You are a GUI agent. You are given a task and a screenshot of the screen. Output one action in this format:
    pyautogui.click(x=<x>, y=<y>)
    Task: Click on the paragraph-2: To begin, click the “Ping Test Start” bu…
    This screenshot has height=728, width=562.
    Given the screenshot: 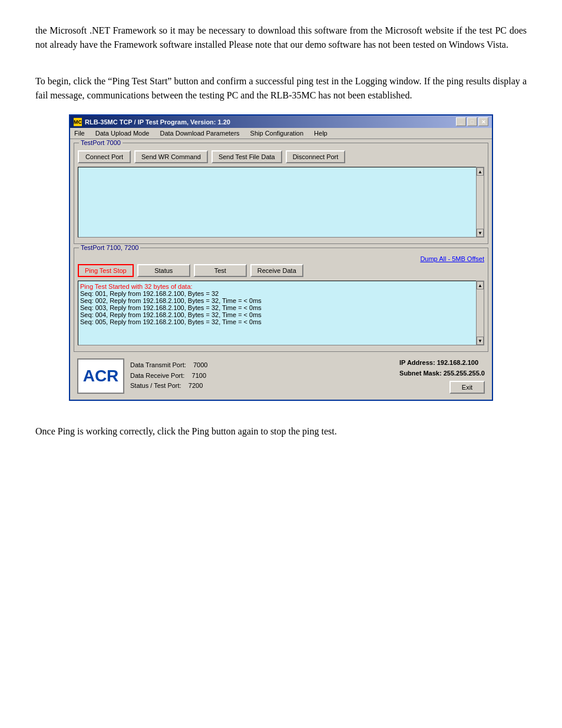 What is the action you would take?
    pyautogui.click(x=281, y=88)
    